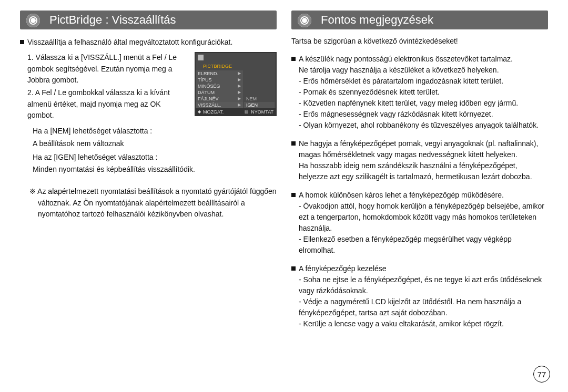 The height and width of the screenshot is (392, 568). What do you see at coordinates (236, 111) in the screenshot?
I see `lcd-bottom-bar: ◆MOZGAT. ▤NYOMTAT` at bounding box center [236, 111].